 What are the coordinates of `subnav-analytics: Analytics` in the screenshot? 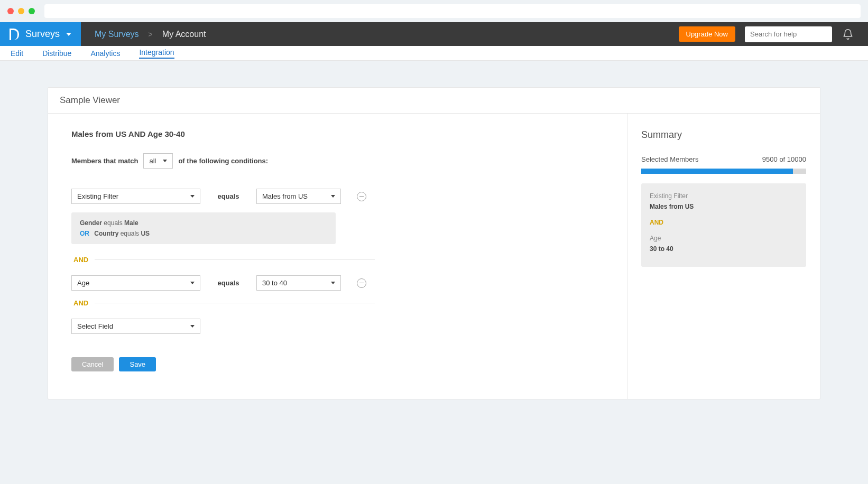 It's located at (105, 53).